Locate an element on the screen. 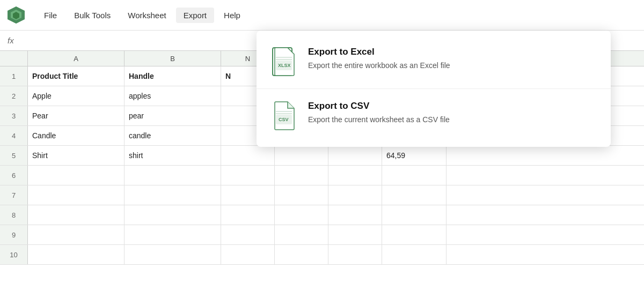 The height and width of the screenshot is (283, 644). svg-text: XLSX is located at coordinates (284, 65).